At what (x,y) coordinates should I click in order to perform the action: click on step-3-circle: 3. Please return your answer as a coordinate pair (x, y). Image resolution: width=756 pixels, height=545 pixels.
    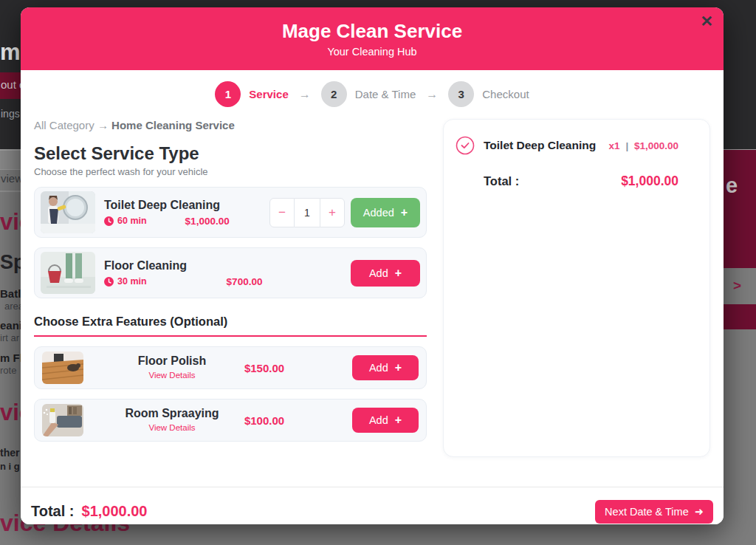
    Looking at the image, I should click on (461, 95).